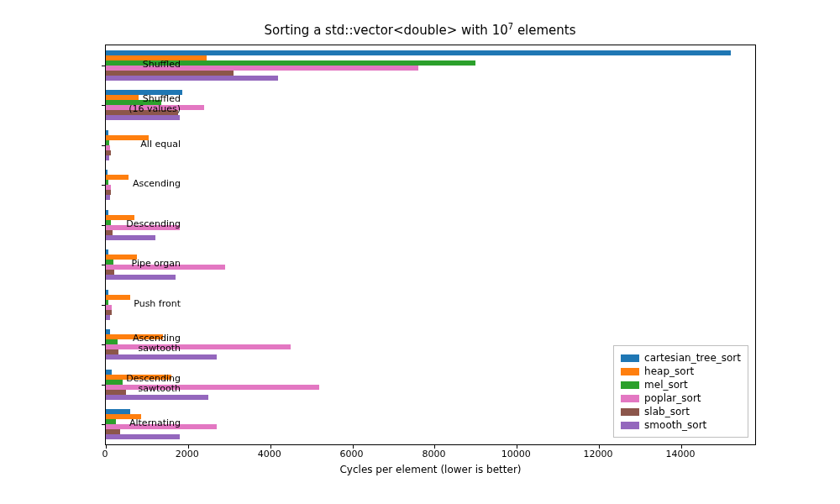 This screenshot has height=504, width=840. I want to click on legend-label: heap_sort, so click(669, 371).